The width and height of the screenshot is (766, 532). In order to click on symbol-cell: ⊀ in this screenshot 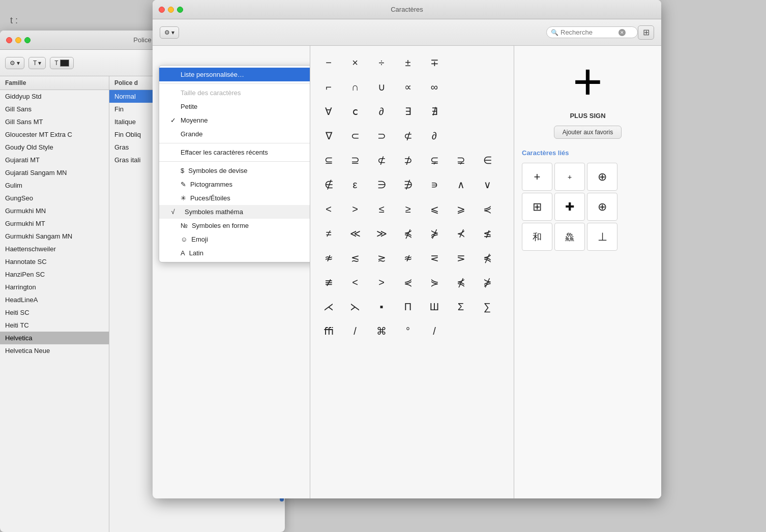, I will do `click(461, 233)`.